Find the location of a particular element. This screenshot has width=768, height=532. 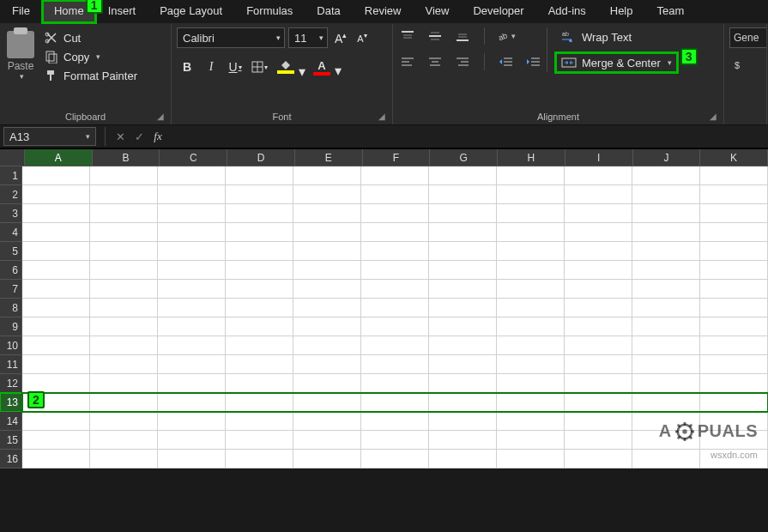

fill-color-button: ▾ is located at coordinates (286, 67).